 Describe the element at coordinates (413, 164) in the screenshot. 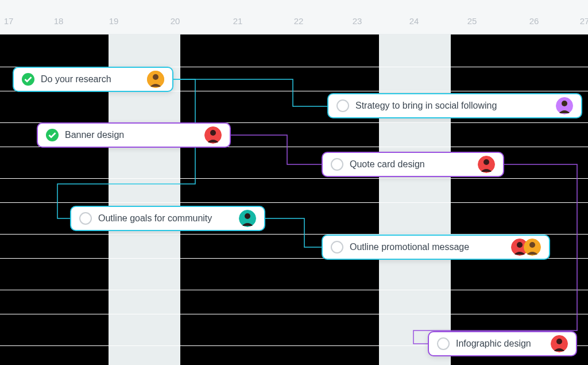

I see `task-card-quote: Quote card design` at that location.